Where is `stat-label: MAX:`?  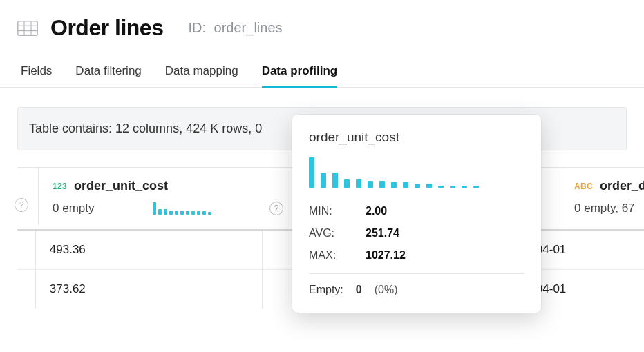 stat-label: MAX: is located at coordinates (328, 255).